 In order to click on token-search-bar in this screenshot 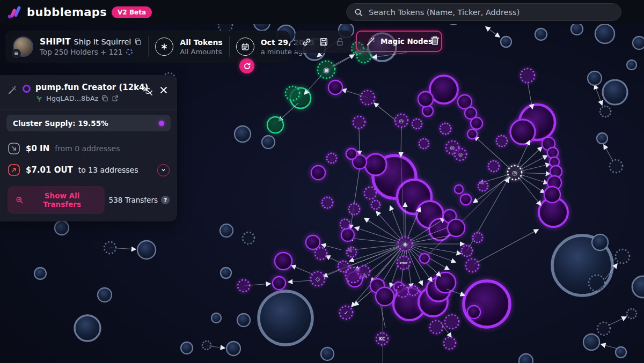, I will do `click(484, 12)`.